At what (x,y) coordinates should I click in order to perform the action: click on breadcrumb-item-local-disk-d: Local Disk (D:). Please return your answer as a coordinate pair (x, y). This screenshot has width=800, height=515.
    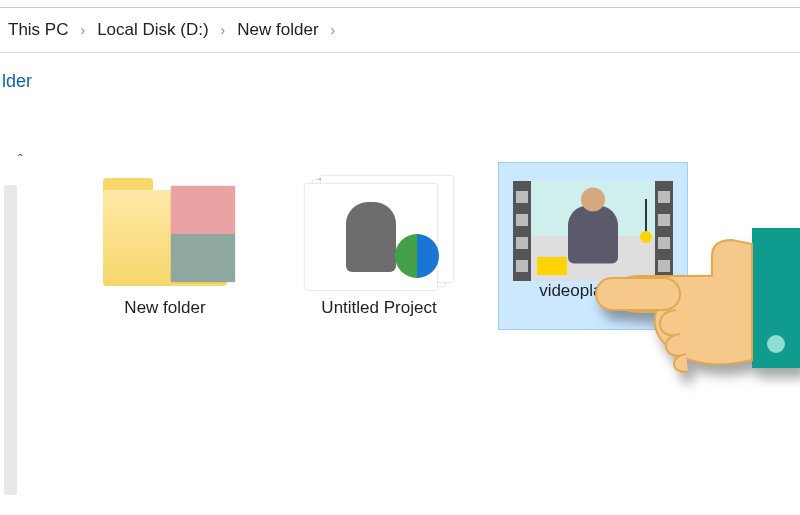
    Looking at the image, I should click on (152, 30).